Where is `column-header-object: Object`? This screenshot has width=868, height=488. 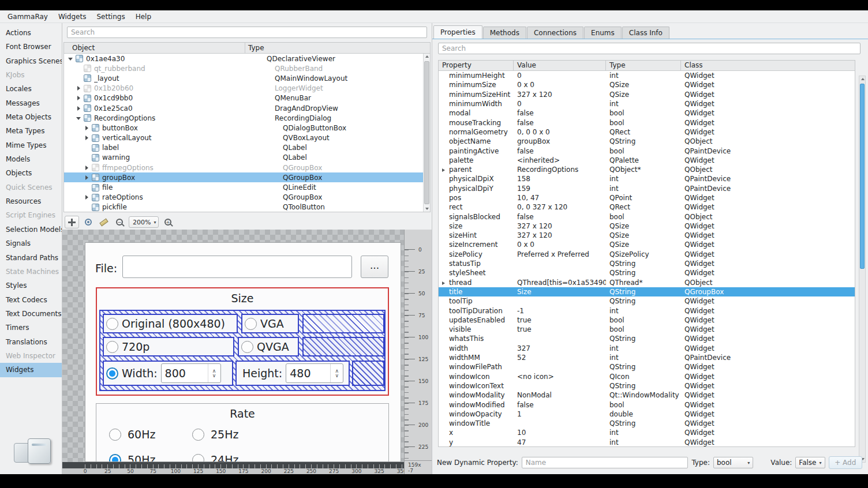
column-header-object: Object is located at coordinates (155, 48).